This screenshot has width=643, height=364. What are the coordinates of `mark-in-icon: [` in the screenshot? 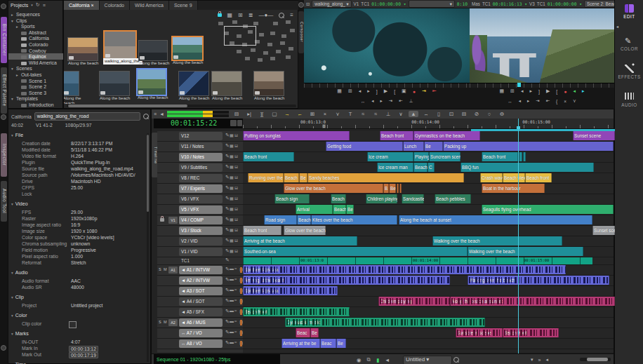 It's located at (395, 91).